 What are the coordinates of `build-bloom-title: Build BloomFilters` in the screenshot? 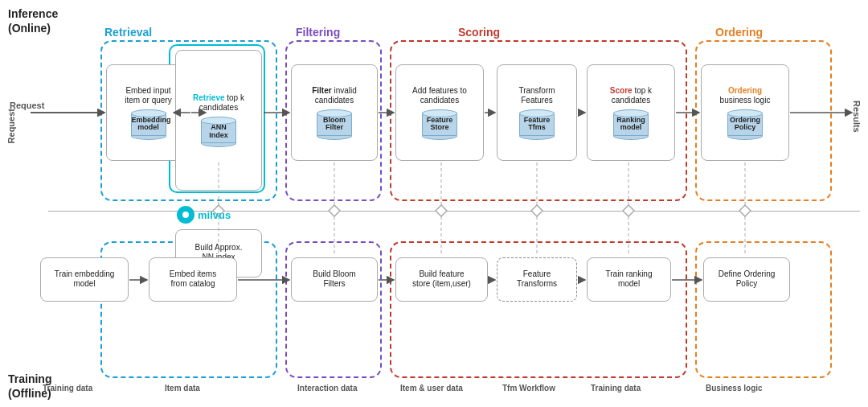 It's located at (334, 279).